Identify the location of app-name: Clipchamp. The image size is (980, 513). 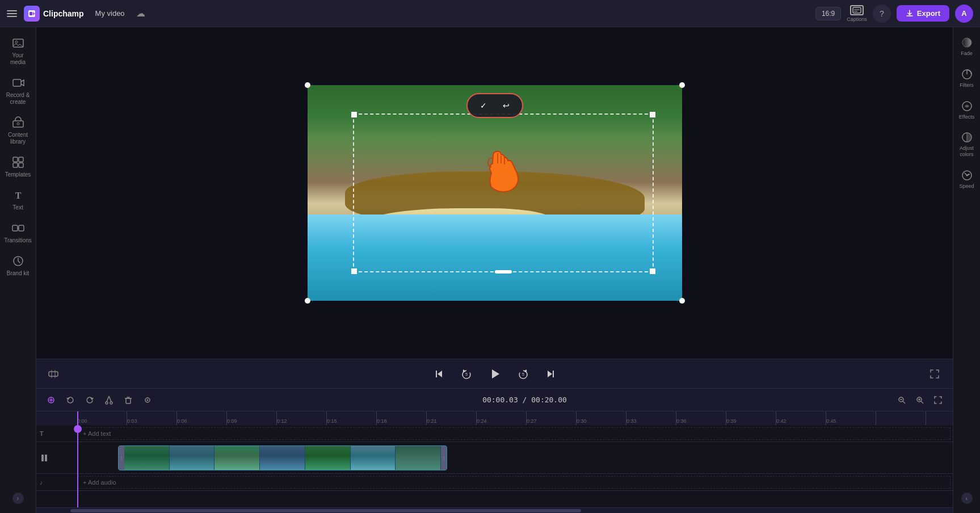
(64, 14).